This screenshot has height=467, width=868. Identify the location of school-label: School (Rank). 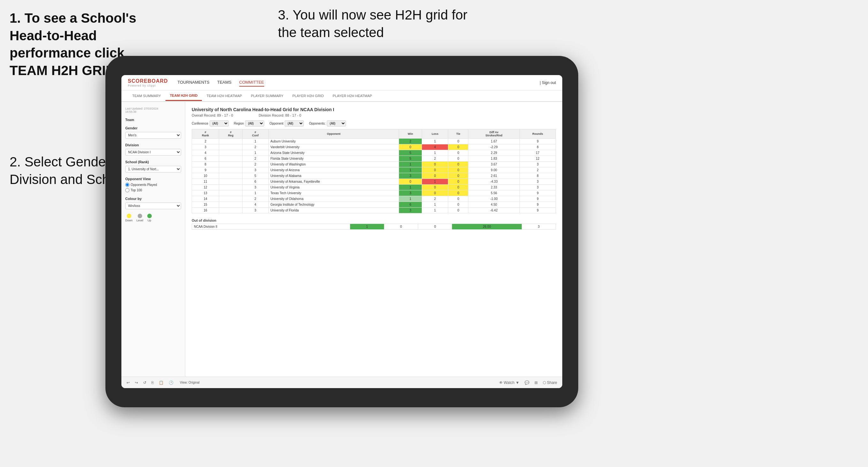
(153, 162).